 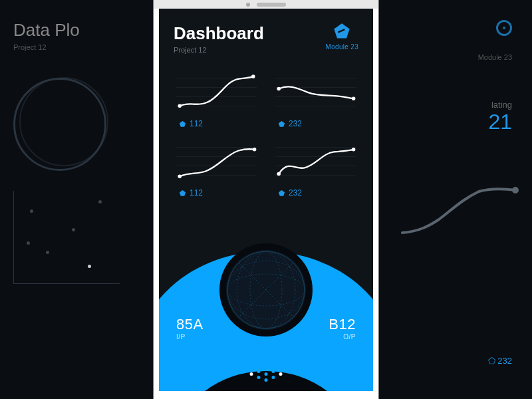 What do you see at coordinates (342, 36) in the screenshot?
I see `module-badge: Module 23` at bounding box center [342, 36].